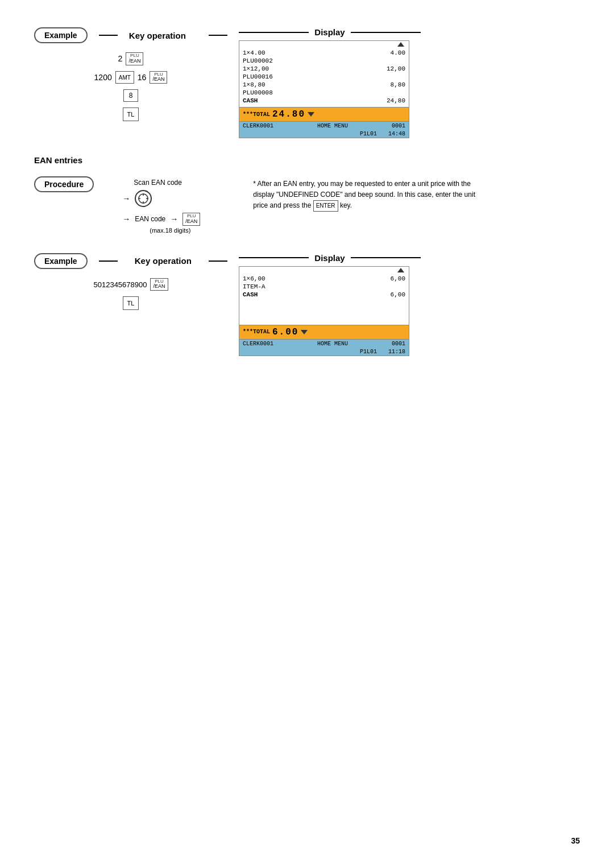  I want to click on section-1: Example Key operation 2 PLU /EAN, so click(307, 83).